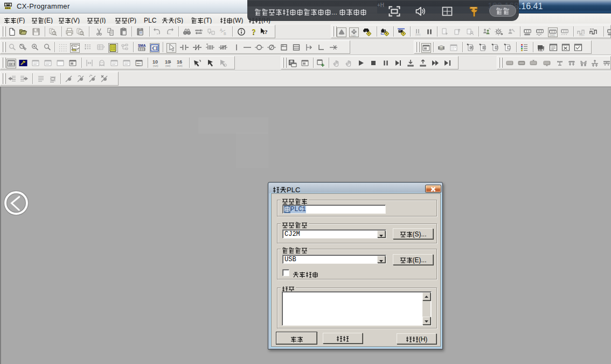 The image size is (611, 364). I want to click on svg-text: 002, so click(139, 66).